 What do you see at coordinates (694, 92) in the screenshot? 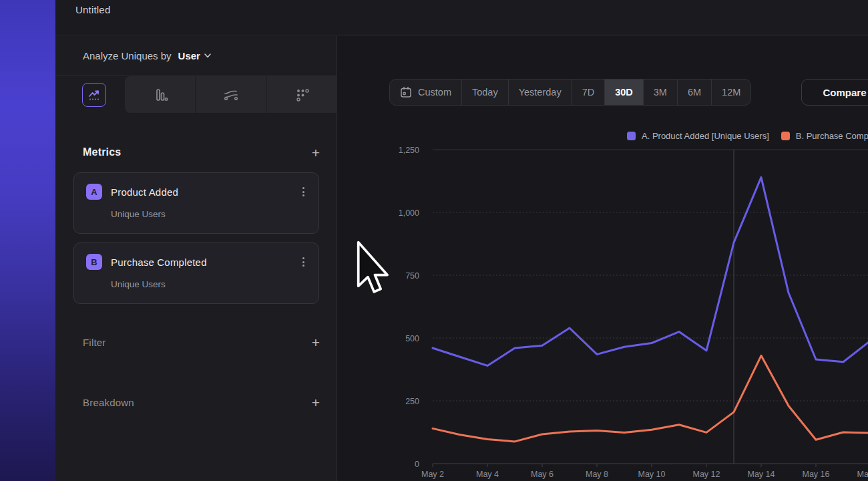
I see `range-label: 6M` at bounding box center [694, 92].